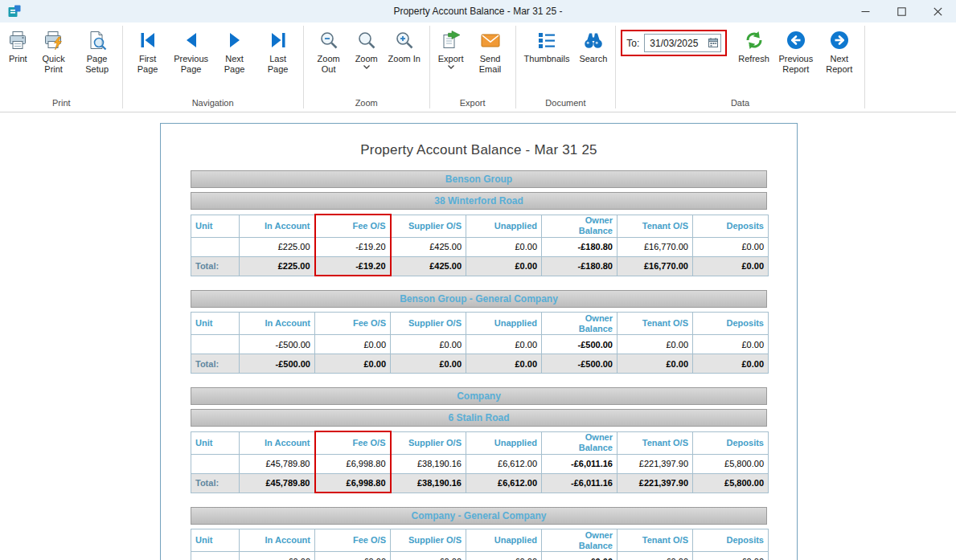 This screenshot has width=956, height=560. I want to click on window-controls, so click(902, 11).